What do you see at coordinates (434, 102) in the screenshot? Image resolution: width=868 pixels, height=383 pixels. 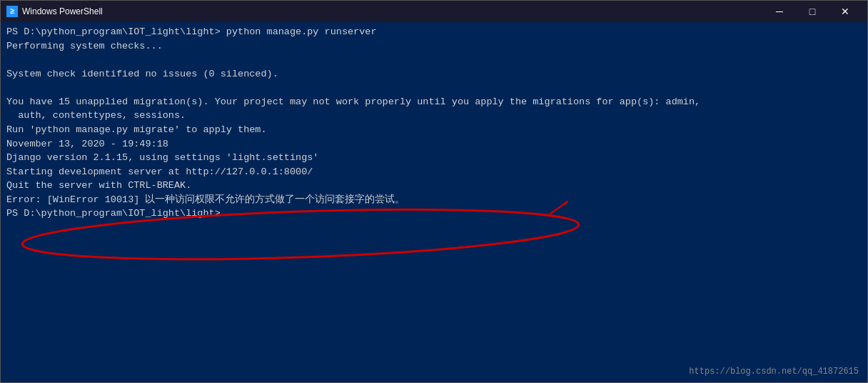 I see `terminal-line: You have 15 unapplied migration(s). Your…` at bounding box center [434, 102].